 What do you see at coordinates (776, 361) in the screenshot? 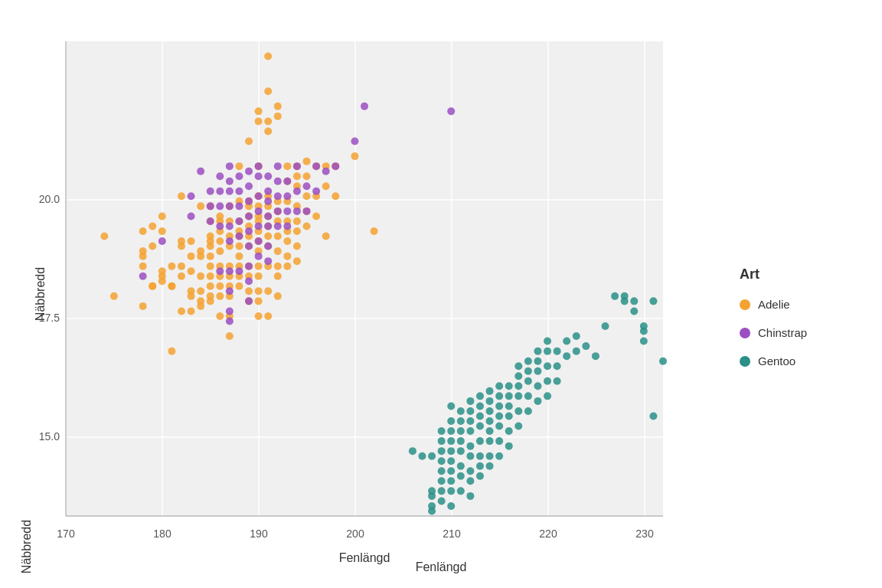
I see `gentoo-label: Gentoo` at bounding box center [776, 361].